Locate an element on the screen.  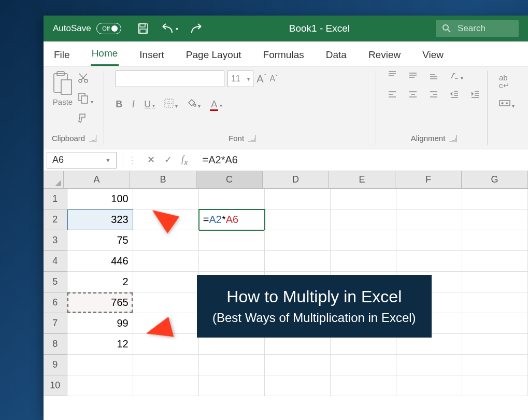
row-header-6: 6 is located at coordinates (55, 303).